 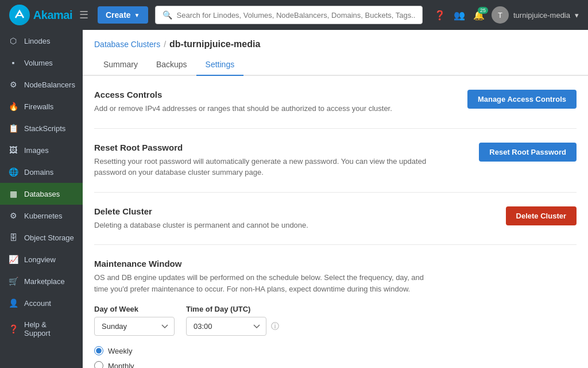 I want to click on delete-cluster-right: Delete Cluster, so click(x=541, y=216).